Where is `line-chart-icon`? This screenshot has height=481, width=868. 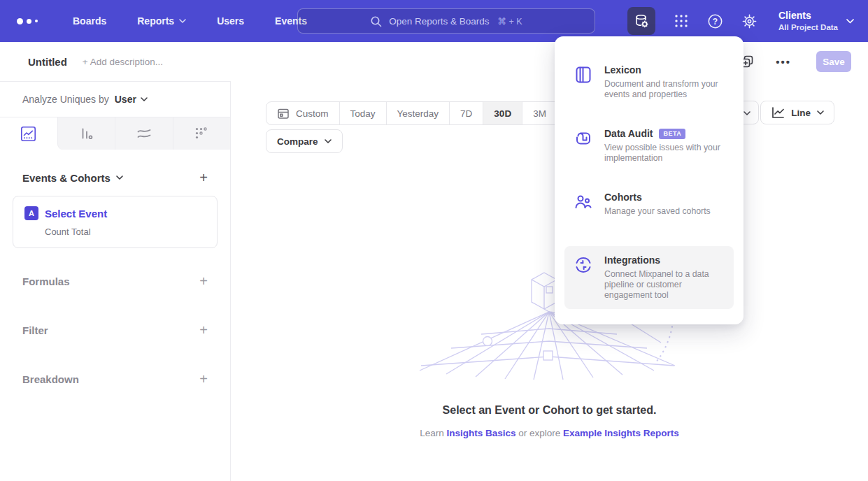
line-chart-icon is located at coordinates (28, 134).